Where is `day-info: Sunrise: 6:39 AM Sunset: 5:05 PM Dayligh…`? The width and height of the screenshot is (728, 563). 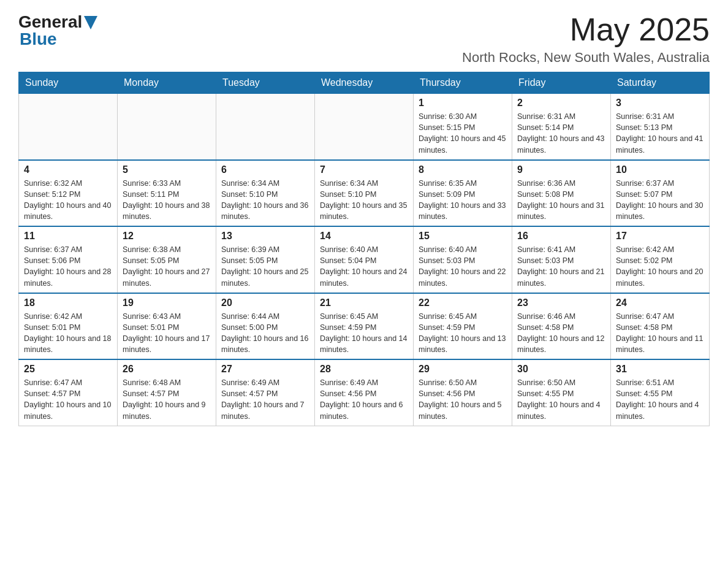 day-info: Sunrise: 6:39 AM Sunset: 5:05 PM Dayligh… is located at coordinates (265, 266).